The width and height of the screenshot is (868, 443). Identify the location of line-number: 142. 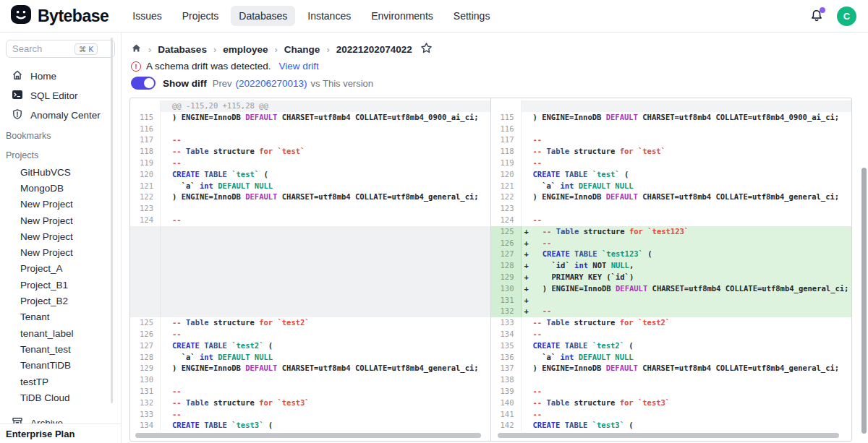
(506, 426).